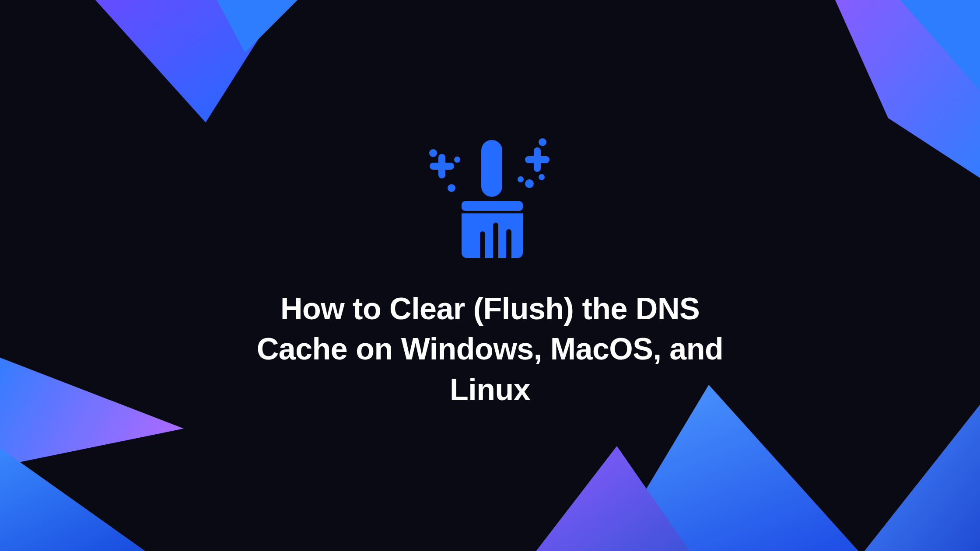  I want to click on hero-title: How to Clear (Flush) the DNS Cache on Wi…, so click(490, 349).